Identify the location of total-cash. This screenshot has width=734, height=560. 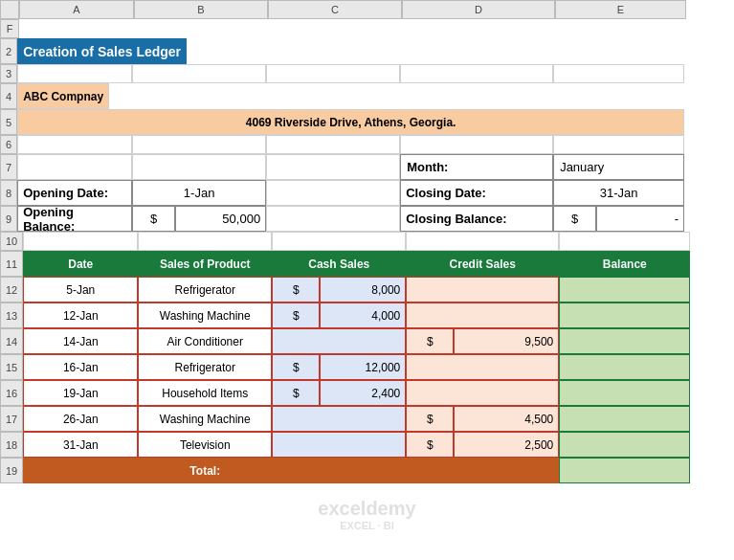
(339, 471).